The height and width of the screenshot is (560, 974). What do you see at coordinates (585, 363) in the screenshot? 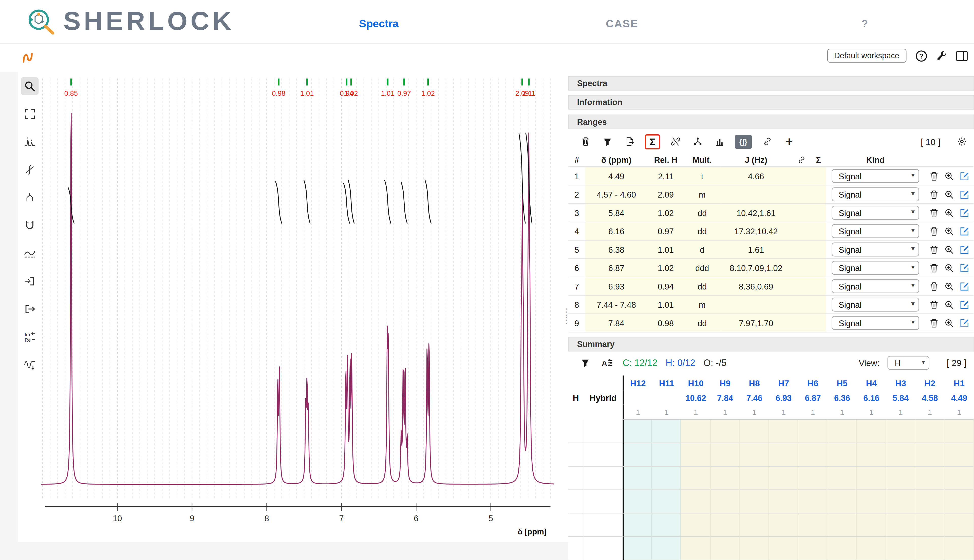
I see `summary-filter-icon` at bounding box center [585, 363].